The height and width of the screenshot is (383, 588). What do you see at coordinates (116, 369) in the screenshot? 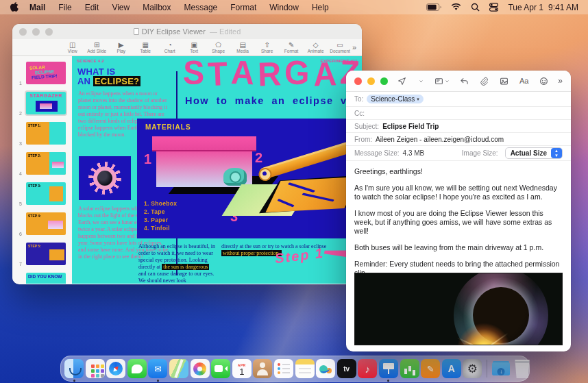
I see `dock-item-safari` at bounding box center [116, 369].